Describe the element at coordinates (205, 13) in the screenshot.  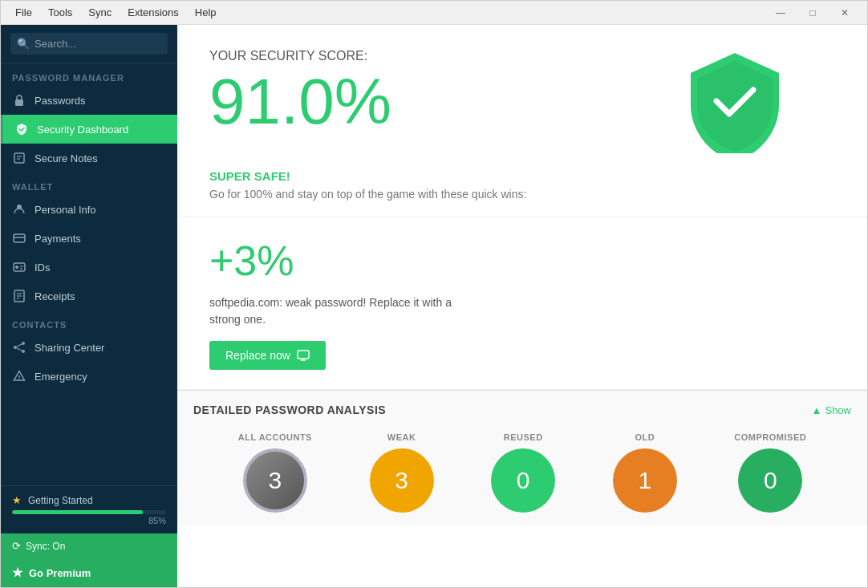
I see `menu-help: Help` at that location.